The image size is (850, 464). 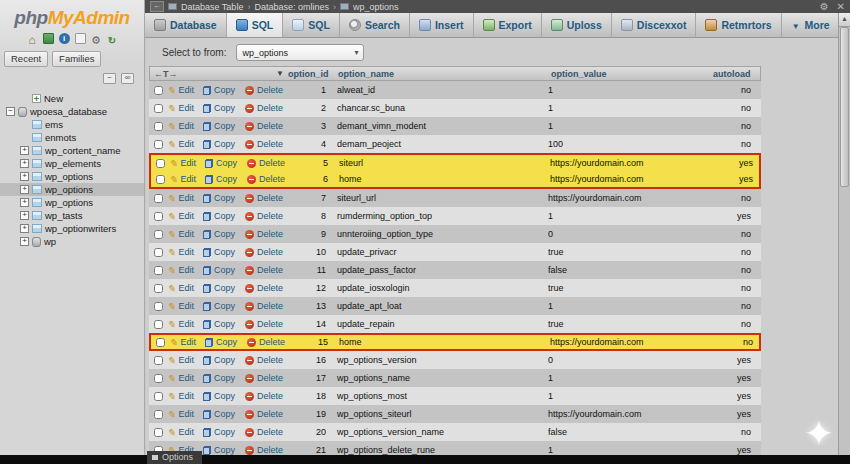 What do you see at coordinates (48, 38) in the screenshot?
I see `log-icon` at bounding box center [48, 38].